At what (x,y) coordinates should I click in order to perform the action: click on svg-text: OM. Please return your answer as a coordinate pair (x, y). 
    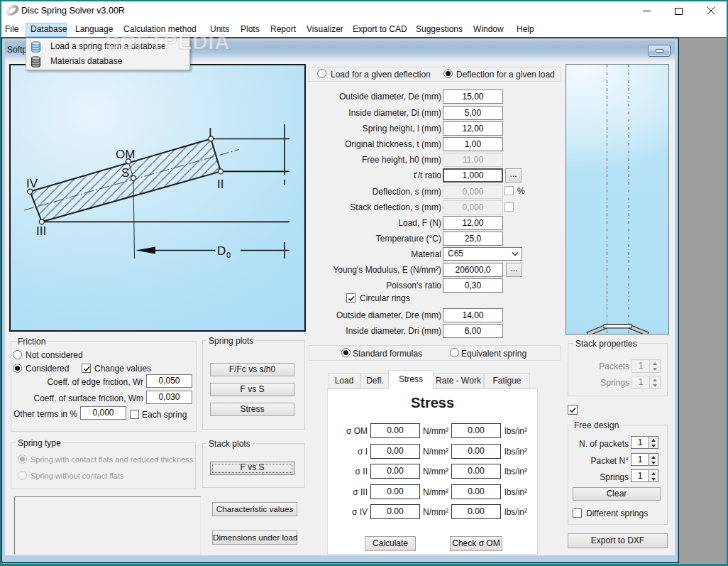
    Looking at the image, I should click on (125, 155).